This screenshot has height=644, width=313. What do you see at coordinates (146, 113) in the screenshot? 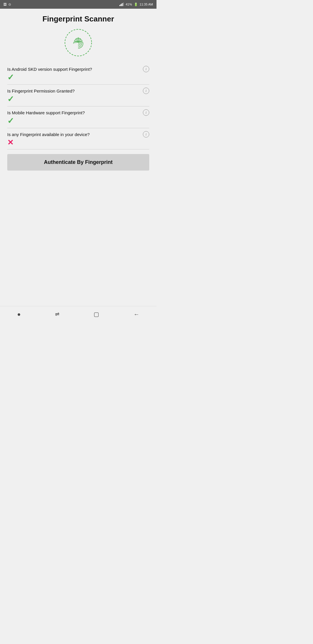
I see `info-icon-hardware: i` at bounding box center [146, 113].